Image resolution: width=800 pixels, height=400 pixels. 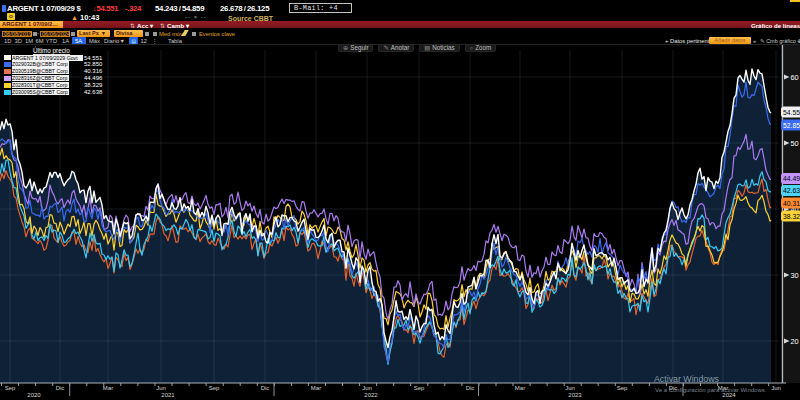 I want to click on svg-text: 52.85, so click(x=792, y=126).